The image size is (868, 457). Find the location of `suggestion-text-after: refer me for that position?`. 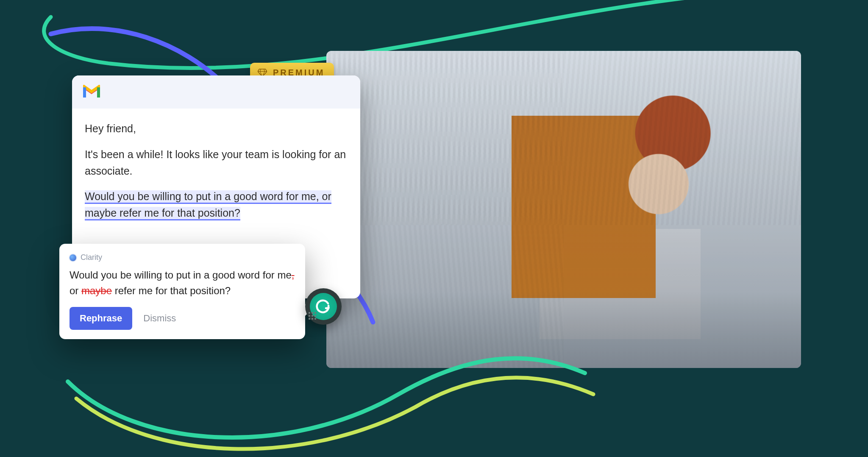

suggestion-text-after: refer me for that position? is located at coordinates (171, 291).